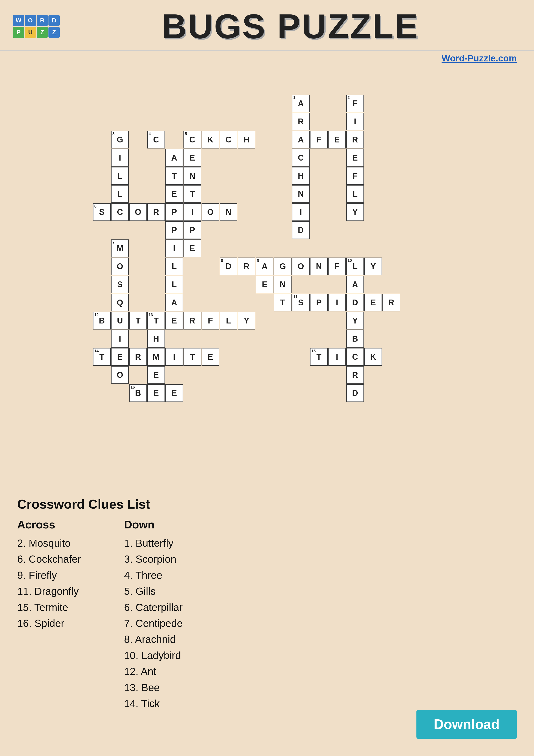 This screenshot has height=756, width=534. I want to click on clue-down-10: 10. Ladybird, so click(153, 656).